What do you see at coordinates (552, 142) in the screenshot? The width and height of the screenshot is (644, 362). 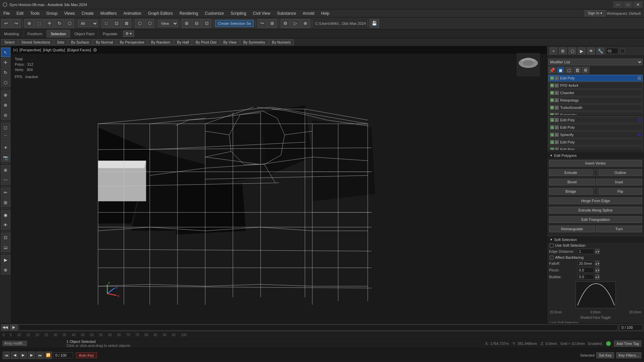 I see `sub-vis-3: ●` at bounding box center [552, 142].